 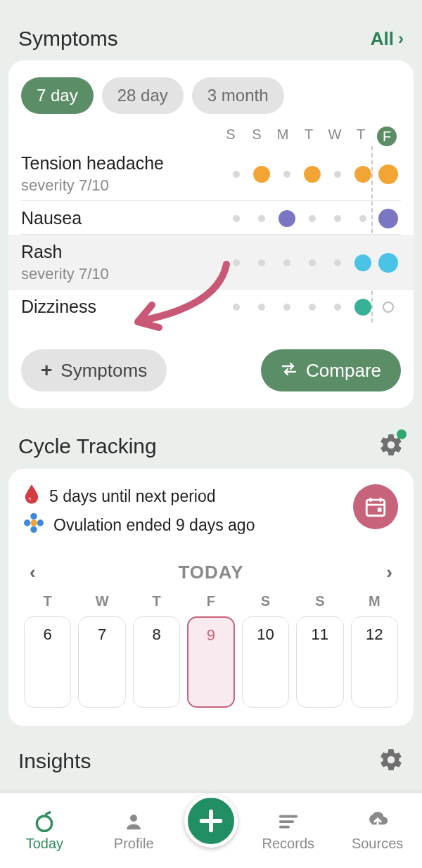 I want to click on cycle-calendar-button, so click(x=376, y=507).